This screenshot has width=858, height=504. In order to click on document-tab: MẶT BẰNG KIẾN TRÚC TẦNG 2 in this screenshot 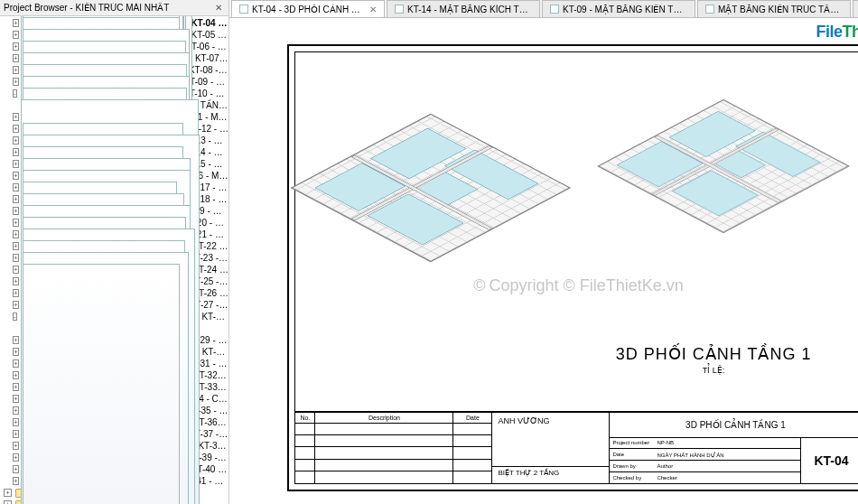, I will do `click(774, 9)`.